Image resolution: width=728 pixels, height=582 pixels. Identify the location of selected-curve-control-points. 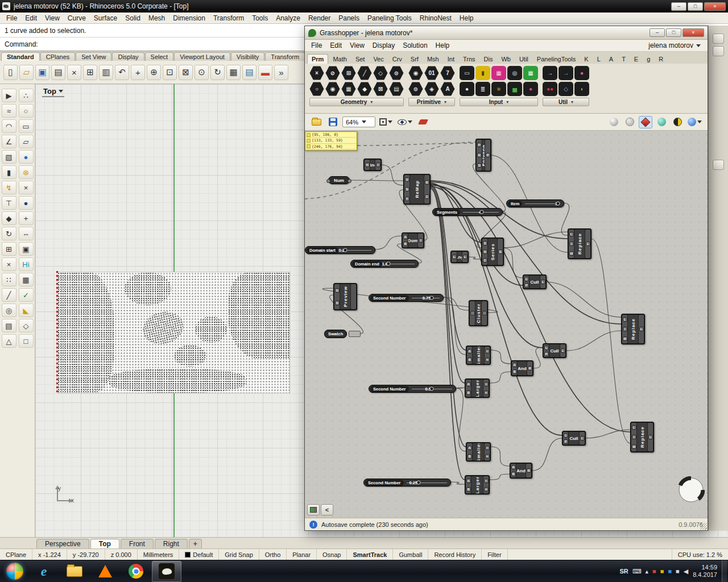
(57, 332).